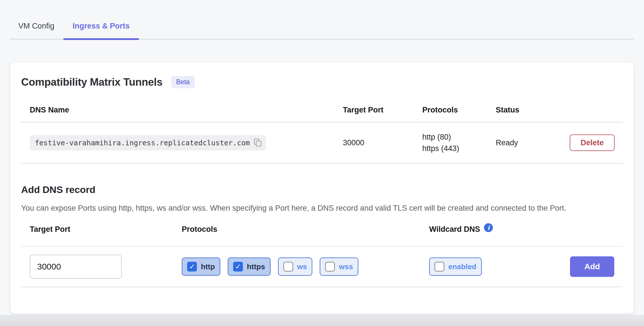 Image resolution: width=644 pixels, height=326 pixels. Describe the element at coordinates (455, 230) in the screenshot. I see `wildcard-dns-label-text: Wildcard DNS` at that location.